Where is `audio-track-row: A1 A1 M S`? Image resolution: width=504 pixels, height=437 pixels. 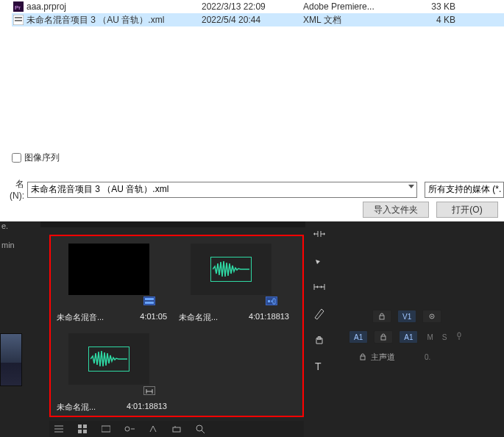 audio-track-row: A1 A1 M S is located at coordinates (424, 337).